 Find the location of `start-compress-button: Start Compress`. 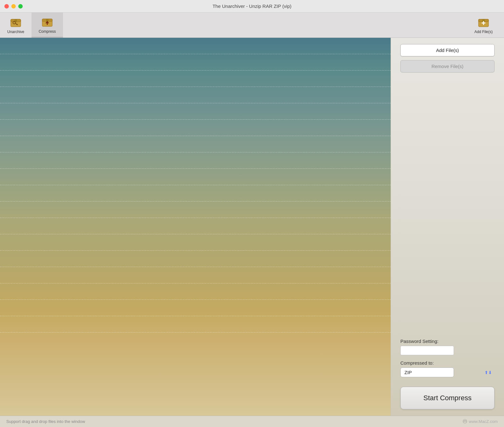

start-compress-button: Start Compress is located at coordinates (447, 398).